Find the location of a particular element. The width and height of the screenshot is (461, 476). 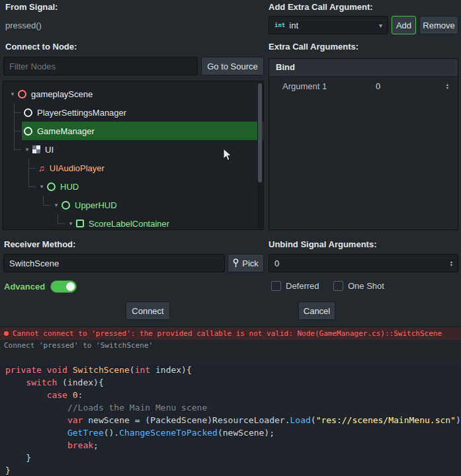

argument-value-spinbox: 0▴▾ is located at coordinates (409, 86).